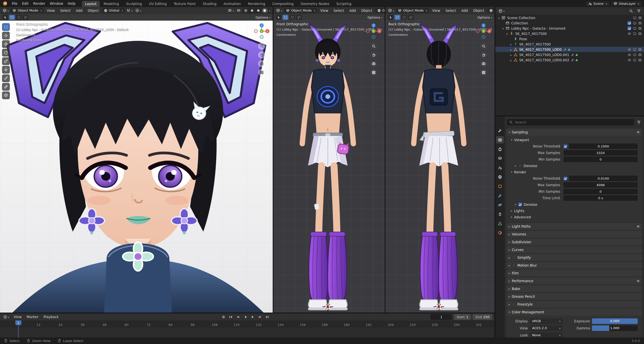  I want to click on viewport-menu-select: Select, so click(339, 11).